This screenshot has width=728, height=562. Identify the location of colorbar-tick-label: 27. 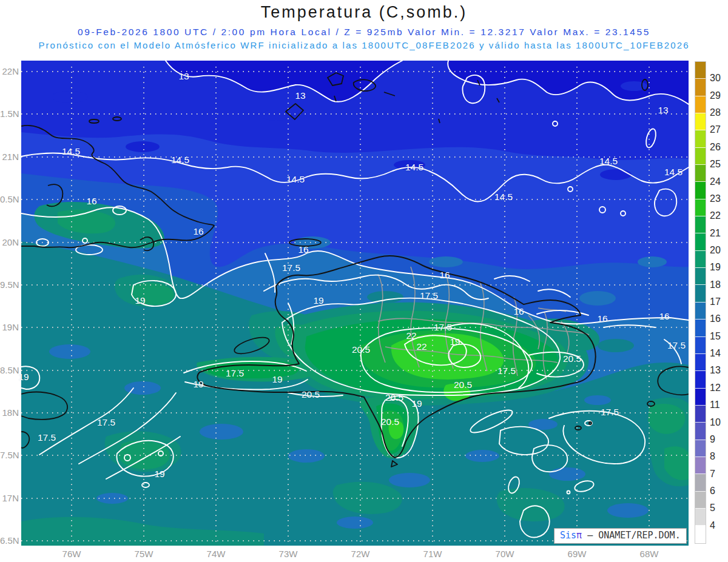
(715, 130).